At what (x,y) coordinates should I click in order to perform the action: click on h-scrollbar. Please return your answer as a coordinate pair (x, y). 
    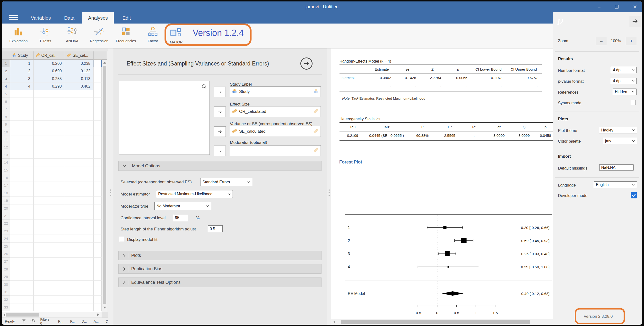
    Looking at the image, I should click on (52, 315).